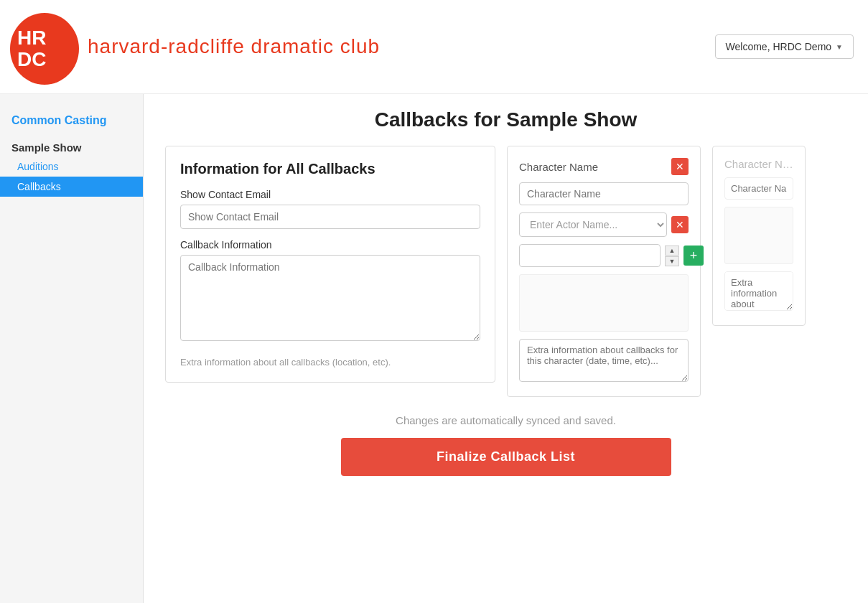  Describe the element at coordinates (759, 291) in the screenshot. I see `partial-extra-info-textarea` at that location.